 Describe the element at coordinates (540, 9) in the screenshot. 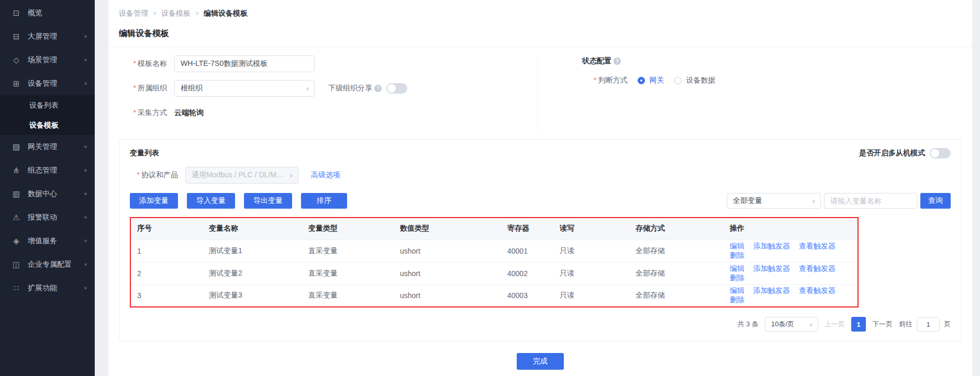

I see `breadcrumb: 设备管理>设备模板>编辑设备模板` at that location.